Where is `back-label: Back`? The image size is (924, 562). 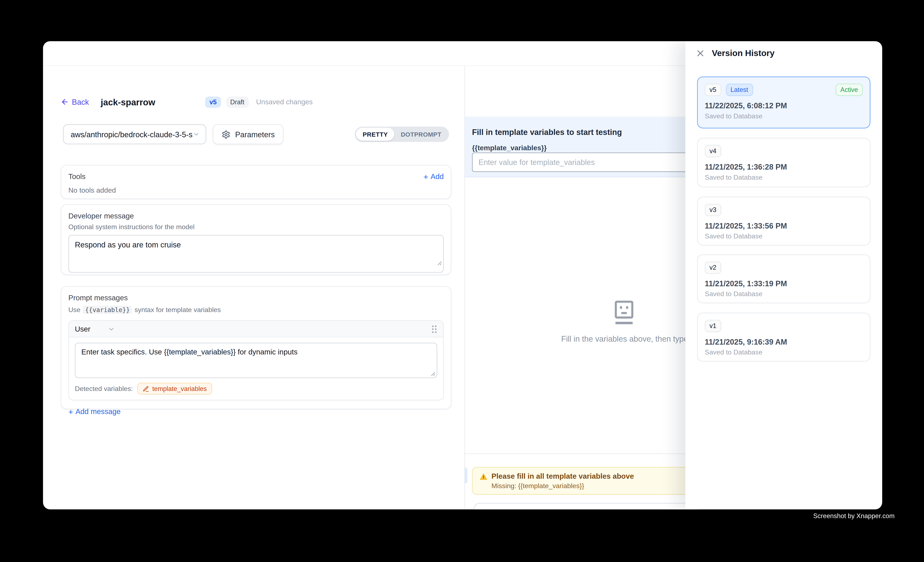 back-label: Back is located at coordinates (80, 102).